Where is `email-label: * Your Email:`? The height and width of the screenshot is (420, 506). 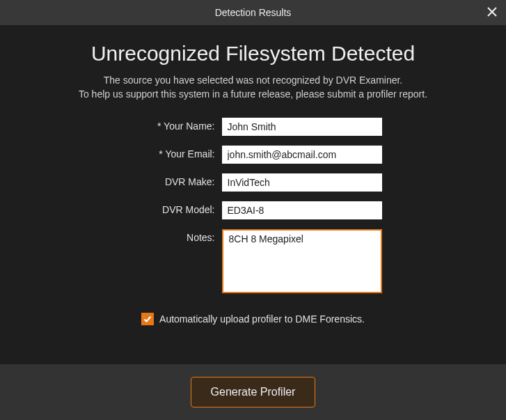 email-label: * Your Email: is located at coordinates (170, 153).